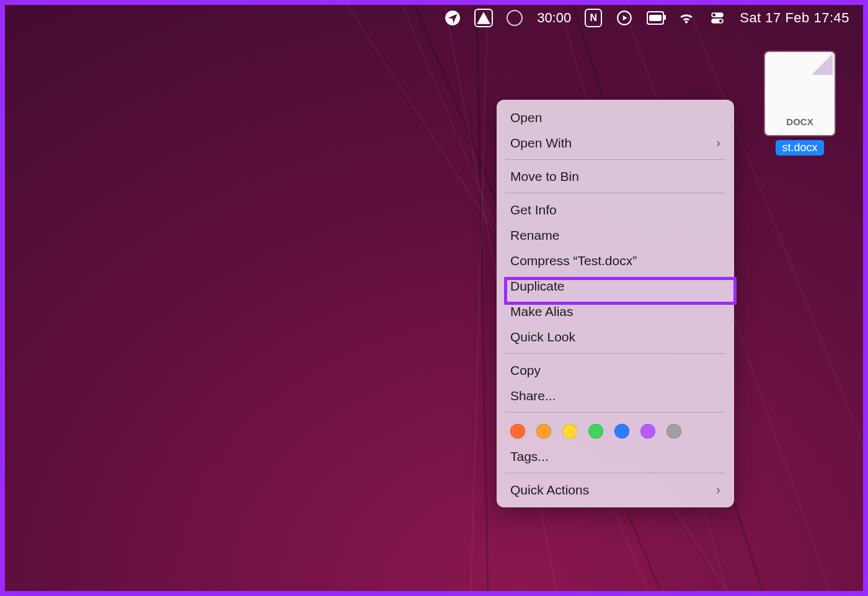 The image size is (868, 596). I want to click on menu-item-label: Duplicate, so click(538, 286).